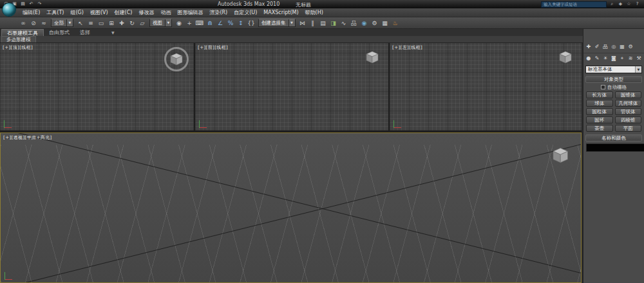  I want to click on menu-item: 自定义(U), so click(245, 13).